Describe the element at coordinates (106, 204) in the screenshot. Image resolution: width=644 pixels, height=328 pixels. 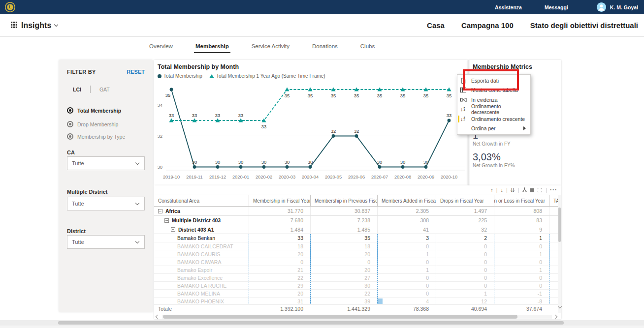
I see `dropdown-multiple-district: Tutte` at that location.